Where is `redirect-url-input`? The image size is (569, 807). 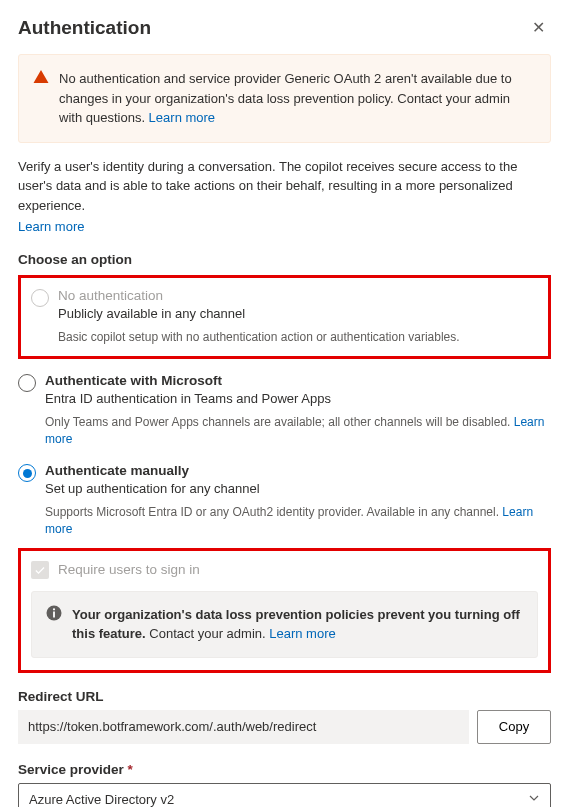
redirect-url-input is located at coordinates (244, 727).